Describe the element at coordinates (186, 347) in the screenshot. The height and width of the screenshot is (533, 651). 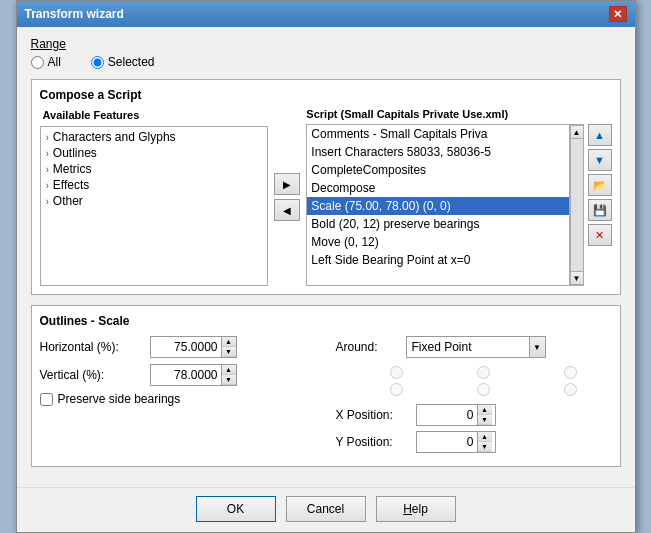
I see `horizontal-input` at that location.